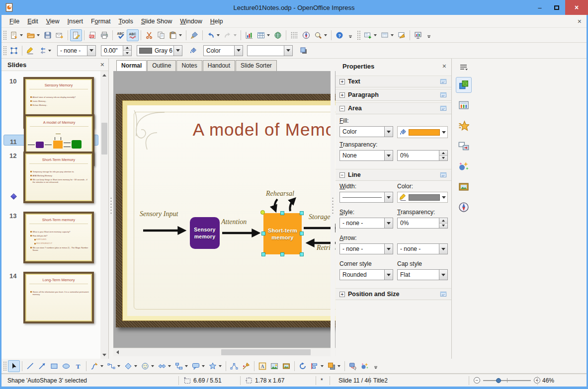 Image resolution: width=588 pixels, height=389 pixels. I want to click on section-area: −Area, so click(394, 108).